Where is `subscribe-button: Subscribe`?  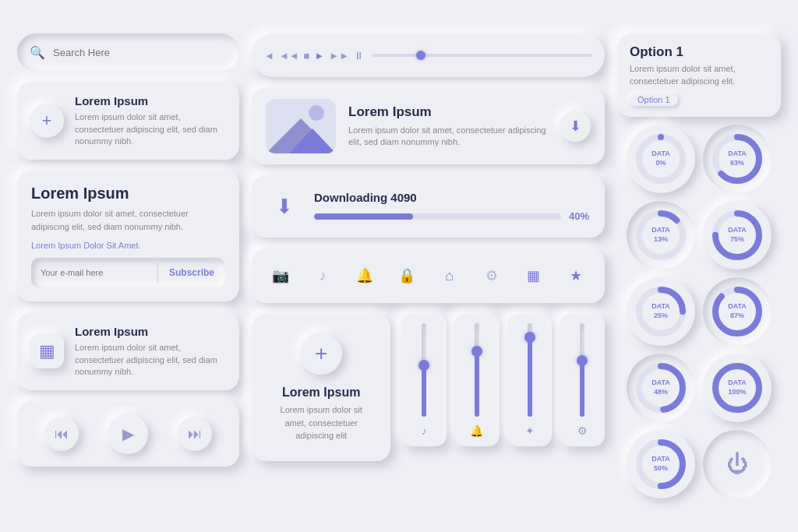
subscribe-button: Subscribe is located at coordinates (192, 273).